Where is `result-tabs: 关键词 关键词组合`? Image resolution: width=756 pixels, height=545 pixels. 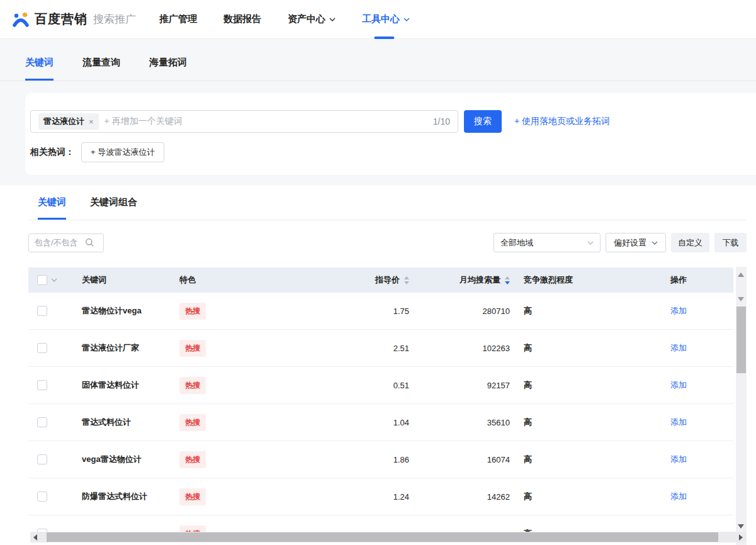
result-tabs: 关键词 关键词组合 is located at coordinates (388, 203).